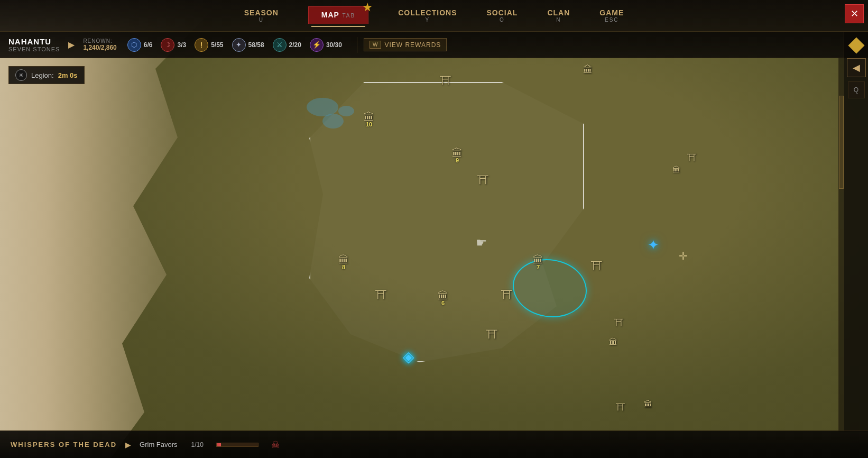  I want to click on quest-title: WHISPERS OF THE DEAD, so click(63, 444).